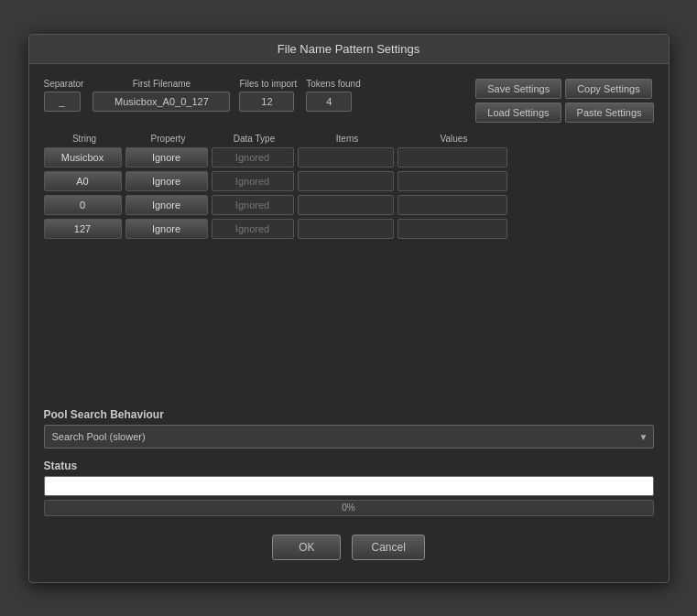 Image resolution: width=697 pixels, height=616 pixels. I want to click on cancel-button: Cancel, so click(388, 547).